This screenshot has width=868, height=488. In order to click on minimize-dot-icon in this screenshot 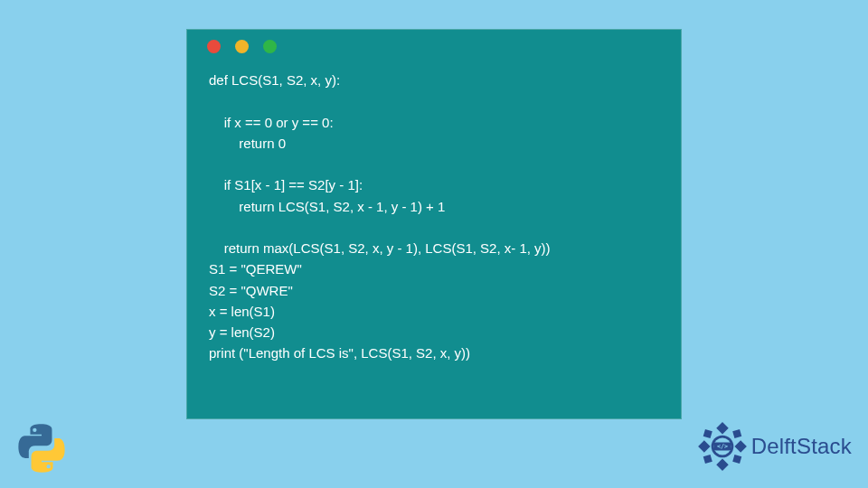, I will do `click(242, 47)`.